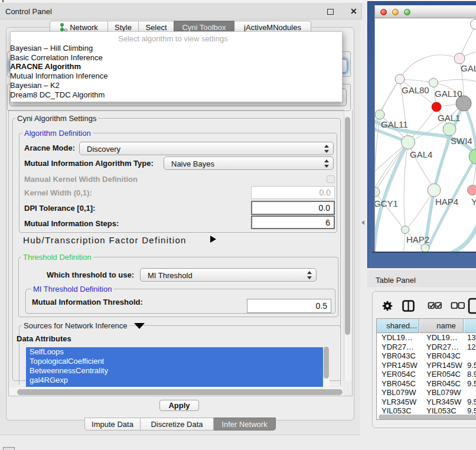 Image resolution: width=476 pixels, height=450 pixels. I want to click on svg-text: HAP4, so click(446, 202).